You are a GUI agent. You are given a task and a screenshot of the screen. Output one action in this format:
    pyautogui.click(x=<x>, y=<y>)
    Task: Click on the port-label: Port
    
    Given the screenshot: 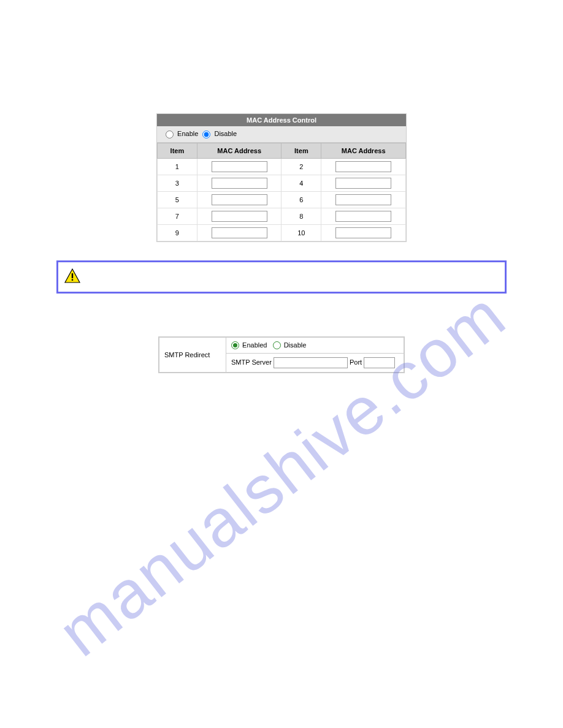 What is the action you would take?
    pyautogui.click(x=356, y=362)
    